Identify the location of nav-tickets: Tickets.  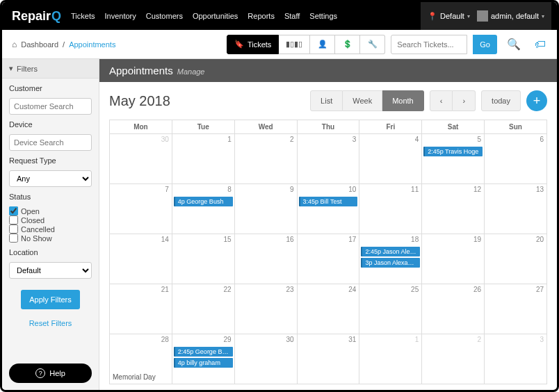
(83, 16).